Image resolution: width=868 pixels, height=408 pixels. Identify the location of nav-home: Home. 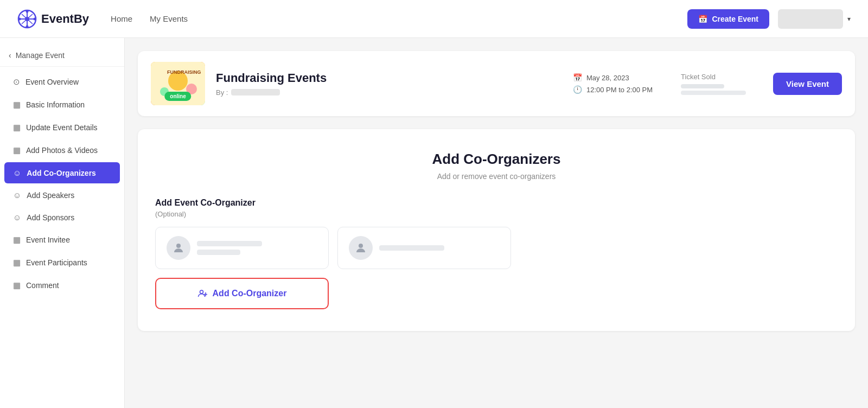
(122, 18).